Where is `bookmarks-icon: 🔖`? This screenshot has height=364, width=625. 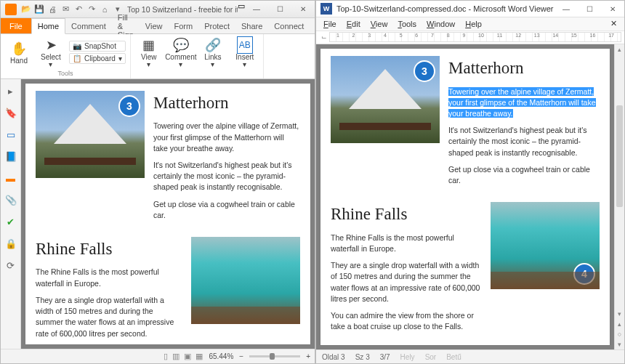 bookmarks-icon: 🔖 is located at coordinates (11, 113).